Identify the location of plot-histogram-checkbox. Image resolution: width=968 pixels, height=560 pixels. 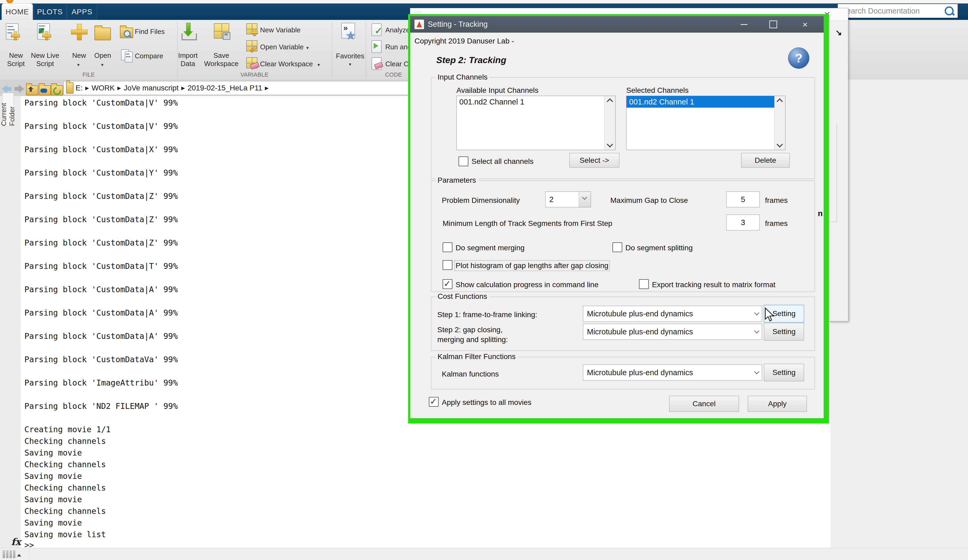
(448, 265).